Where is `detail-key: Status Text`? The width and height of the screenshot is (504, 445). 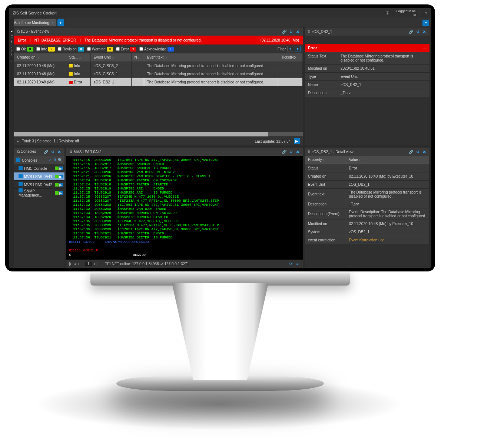
detail-key: Status Text is located at coordinates (321, 58).